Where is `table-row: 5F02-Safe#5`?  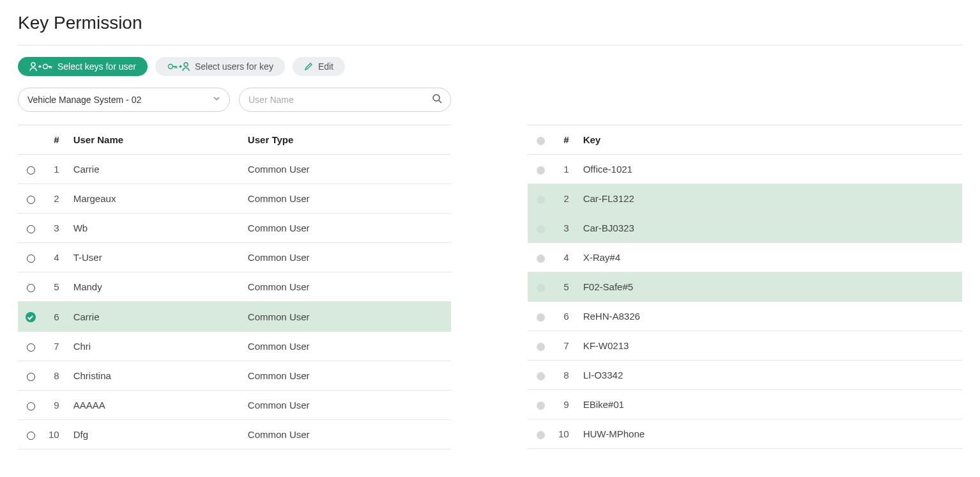 table-row: 5F02-Safe#5 is located at coordinates (745, 287).